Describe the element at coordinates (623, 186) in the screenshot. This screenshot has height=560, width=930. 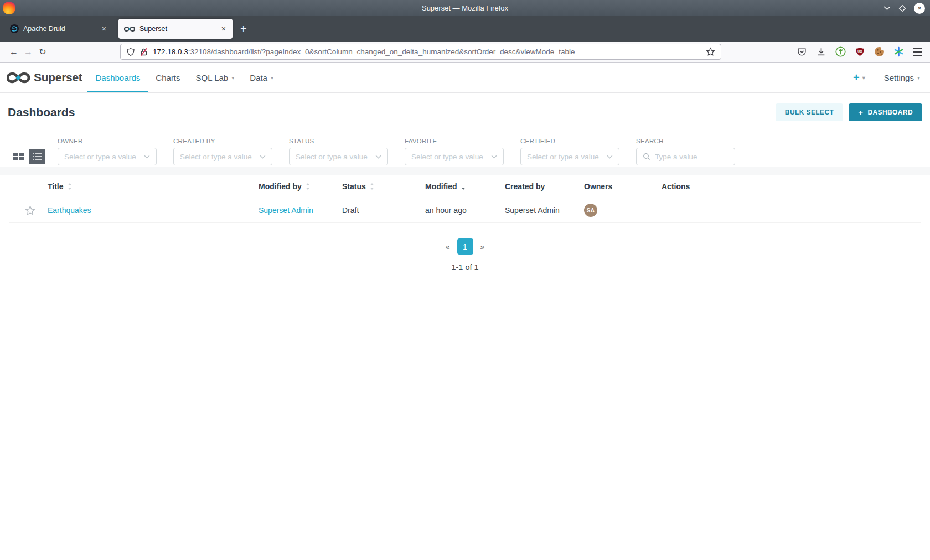
I see `column-header-owners: Owners` at that location.